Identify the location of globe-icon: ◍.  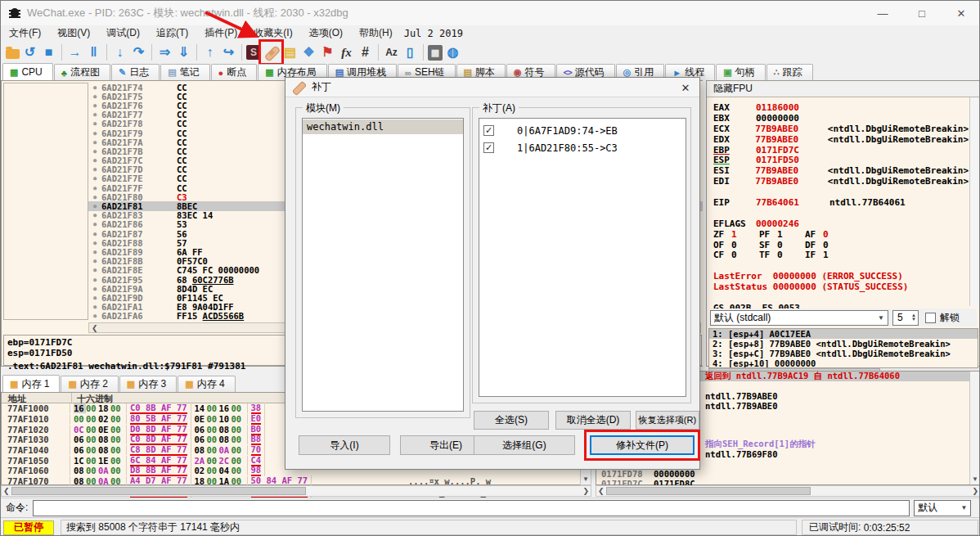
(453, 52).